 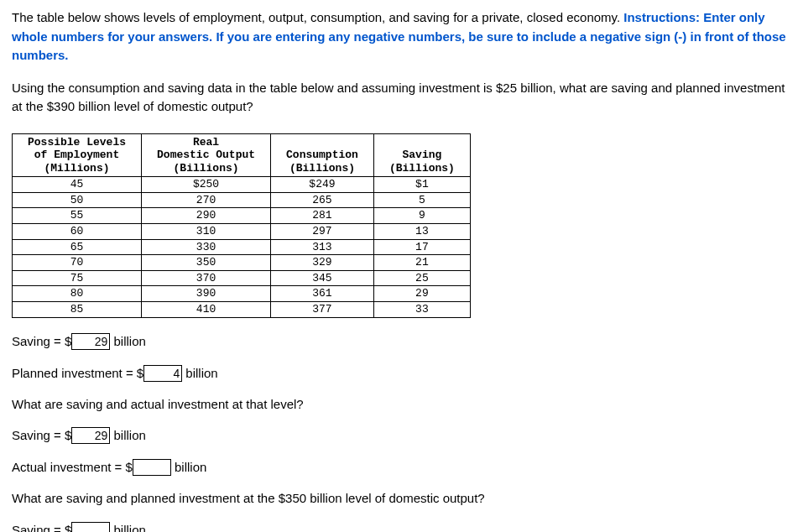 What do you see at coordinates (401, 436) in the screenshot?
I see `saving-line-2: Saving = $ billion` at bounding box center [401, 436].